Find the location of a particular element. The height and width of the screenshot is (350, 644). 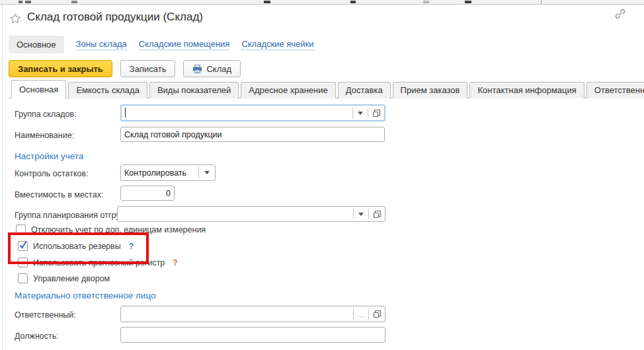

warehouse-group-field is located at coordinates (253, 113).